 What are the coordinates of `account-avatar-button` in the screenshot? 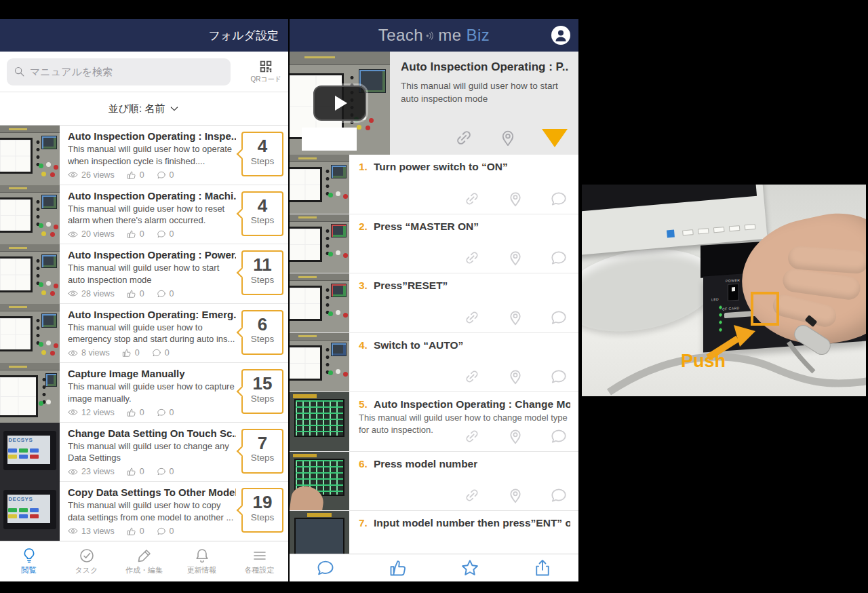 It's located at (561, 35).